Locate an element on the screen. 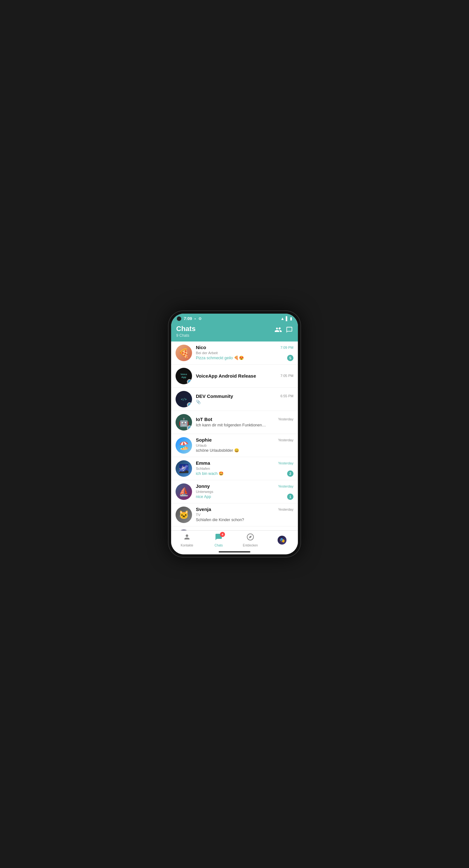 Image resolution: width=469 pixels, height=868 pixels. wifi-icon: ▲ is located at coordinates (283, 318).